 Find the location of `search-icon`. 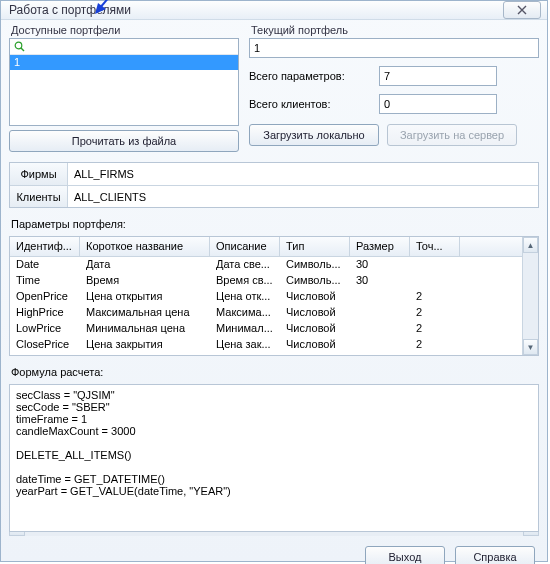

search-icon is located at coordinates (20, 46).